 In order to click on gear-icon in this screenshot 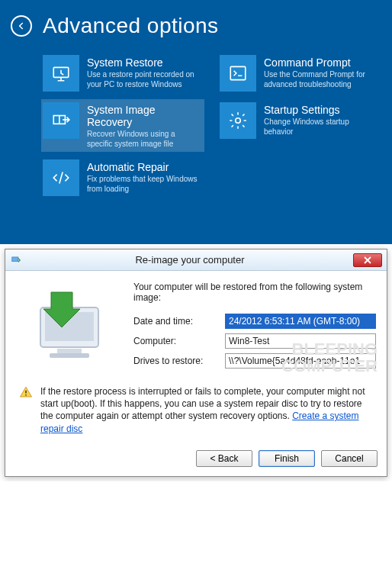, I will do `click(238, 121)`.